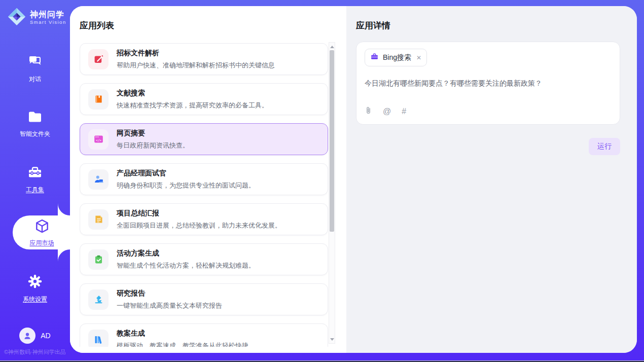  Describe the element at coordinates (35, 63) in the screenshot. I see `chat-icon` at that location.